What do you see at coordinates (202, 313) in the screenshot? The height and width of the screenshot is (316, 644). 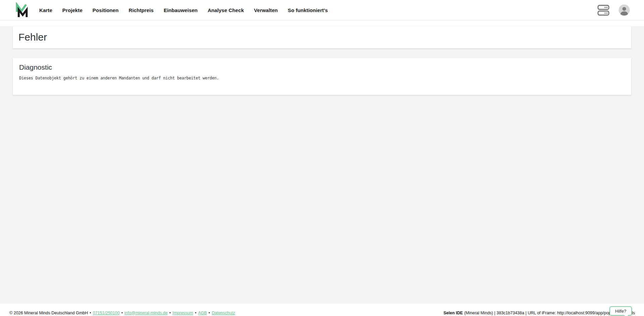 I see `agb-link: AGB` at bounding box center [202, 313].